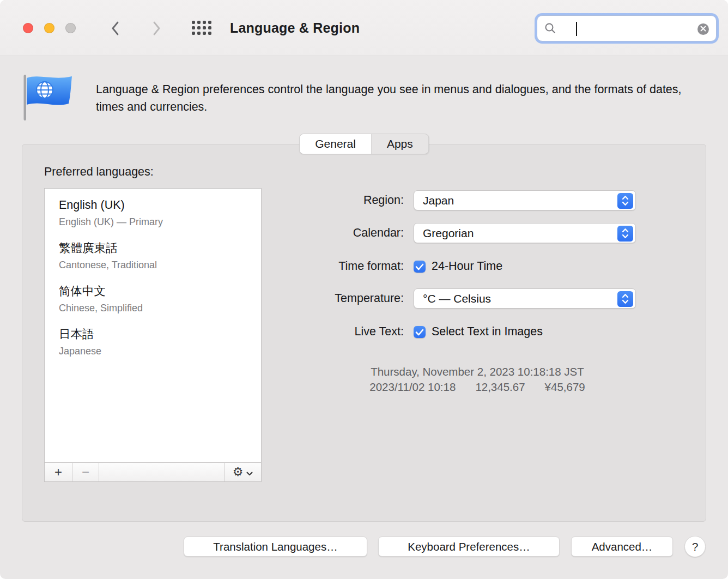  What do you see at coordinates (525, 299) in the screenshot?
I see `temperature-select: °C — Celsius` at bounding box center [525, 299].